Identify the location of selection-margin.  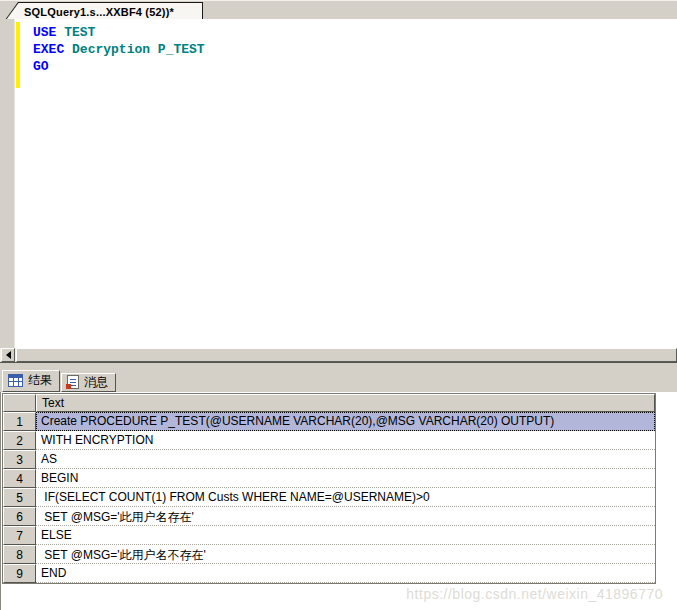
(8, 184).